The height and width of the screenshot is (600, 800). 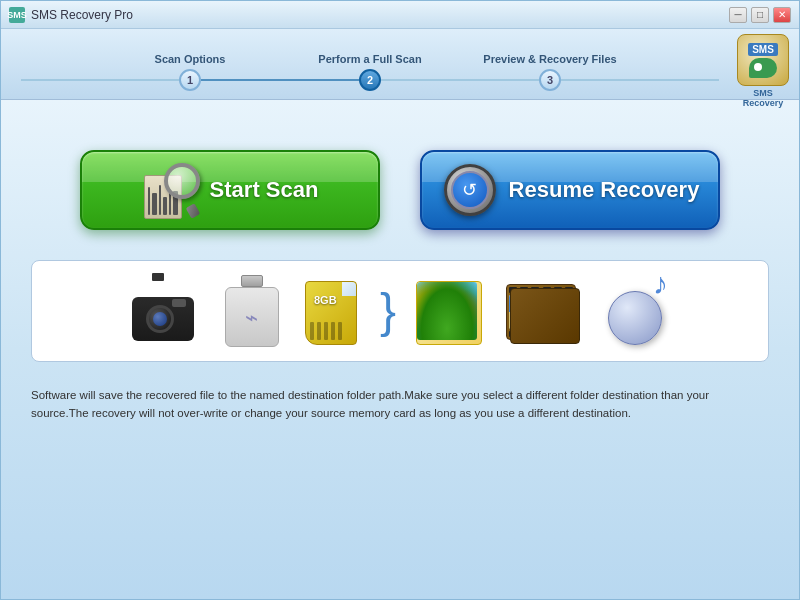 I want to click on resume-icon: ↺, so click(x=470, y=190).